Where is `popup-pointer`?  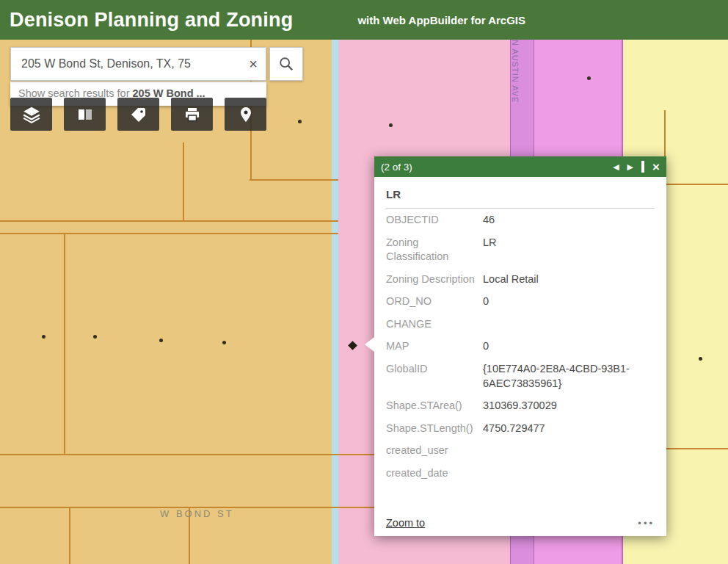 popup-pointer is located at coordinates (370, 344).